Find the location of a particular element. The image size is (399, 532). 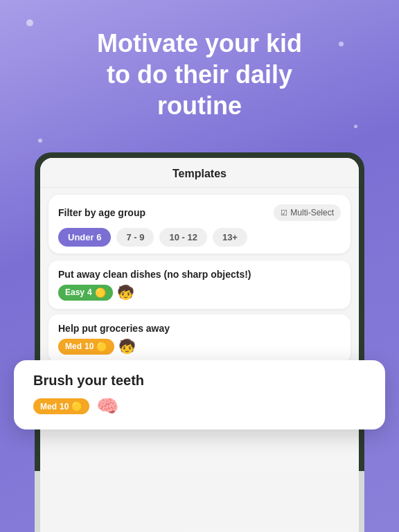

difficulty-badge: Easy 4 🟡 is located at coordinates (86, 292).